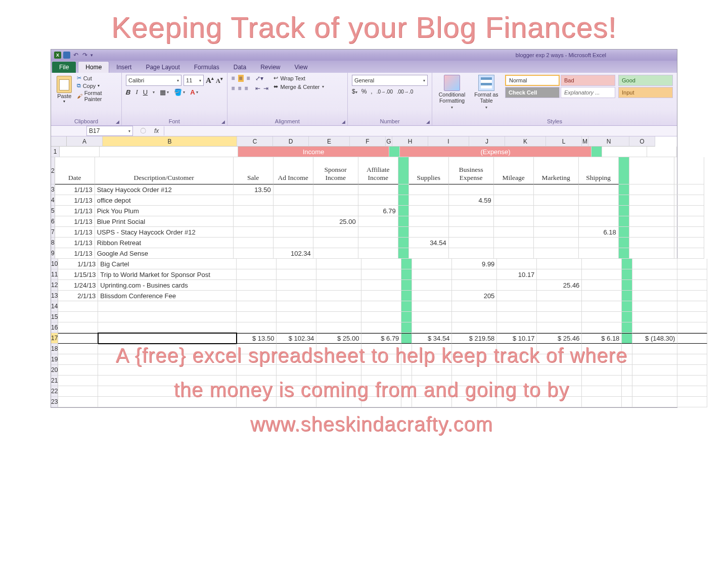  What do you see at coordinates (364, 91) in the screenshot?
I see `percent-button: %` at bounding box center [364, 91].